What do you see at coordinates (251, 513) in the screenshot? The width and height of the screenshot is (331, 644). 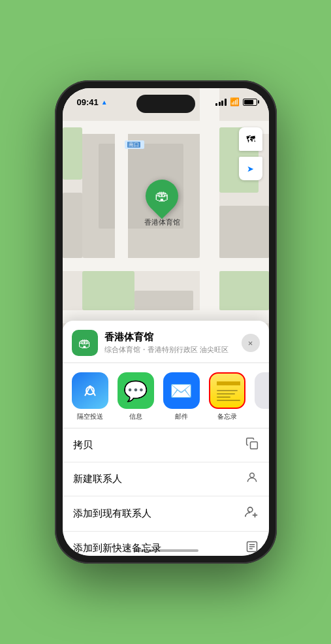 I see `add-contact-icon` at bounding box center [251, 513].